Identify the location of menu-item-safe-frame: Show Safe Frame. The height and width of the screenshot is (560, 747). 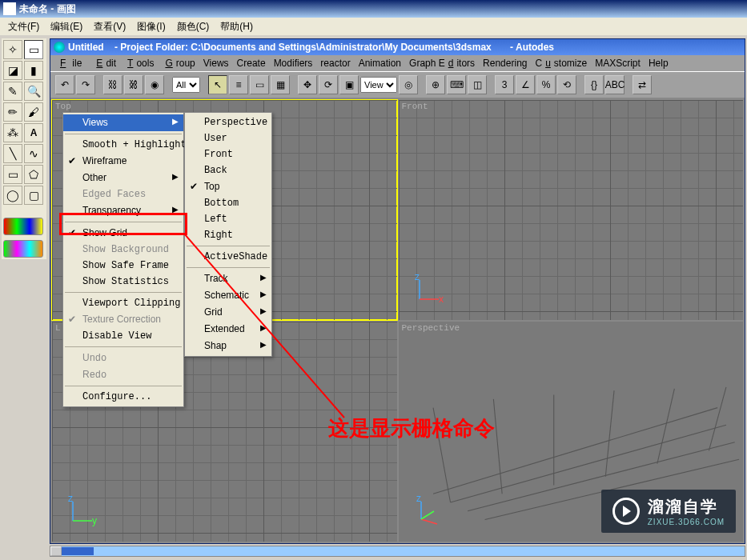
(123, 266).